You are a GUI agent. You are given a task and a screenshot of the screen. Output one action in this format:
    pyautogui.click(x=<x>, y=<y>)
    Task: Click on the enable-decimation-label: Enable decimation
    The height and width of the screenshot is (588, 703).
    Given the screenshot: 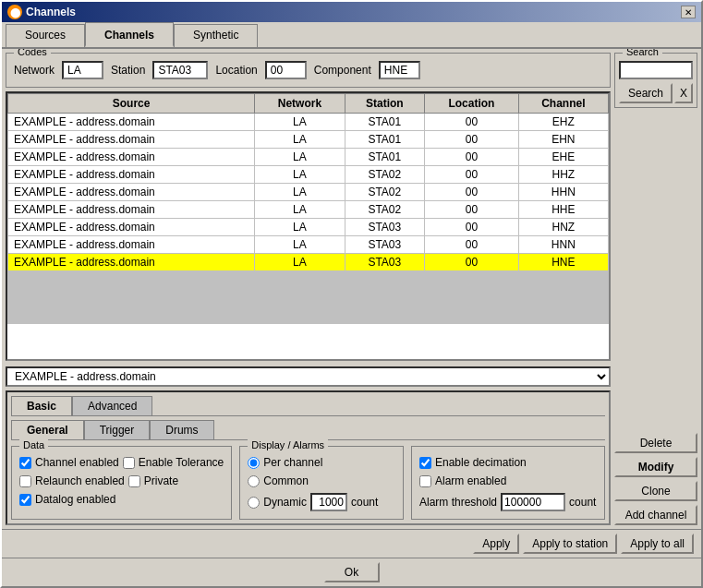 What is the action you would take?
    pyautogui.click(x=480, y=462)
    